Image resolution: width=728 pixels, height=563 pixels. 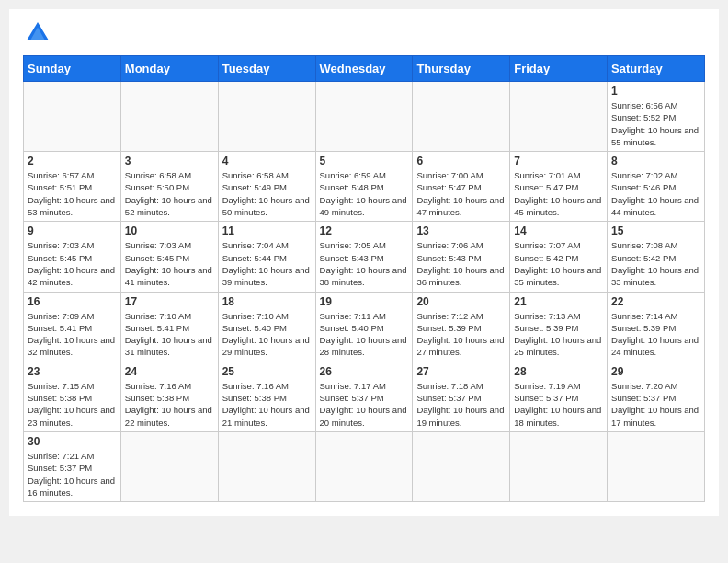 I want to click on day-cell: 27Sunrise: 7:18 AMSunset: 5:37 PMDayligh…, so click(x=461, y=396).